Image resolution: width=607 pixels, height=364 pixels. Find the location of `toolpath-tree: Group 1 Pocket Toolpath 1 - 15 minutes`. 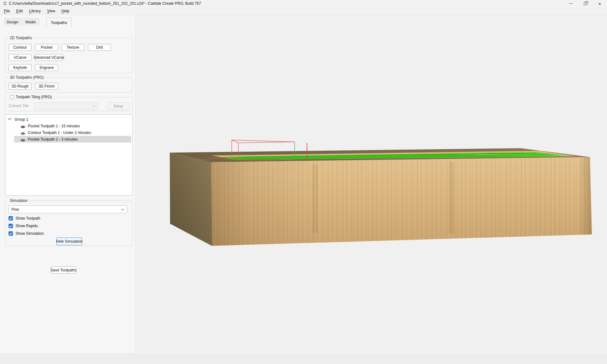

toolpath-tree: Group 1 Pocket Toolpath 1 - 15 minutes is located at coordinates (69, 155).